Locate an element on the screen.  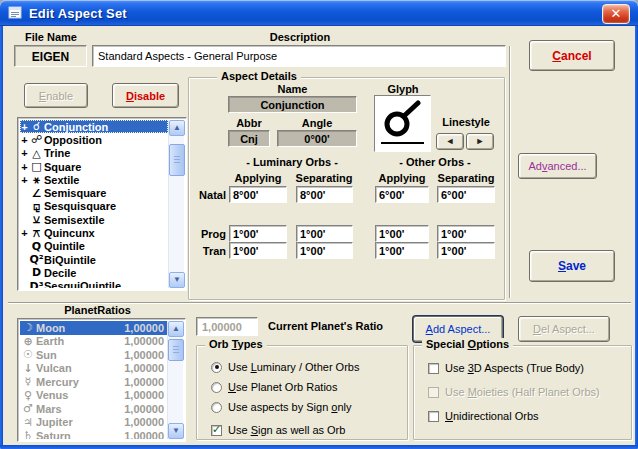
name-field: Conjunction is located at coordinates (292, 104).